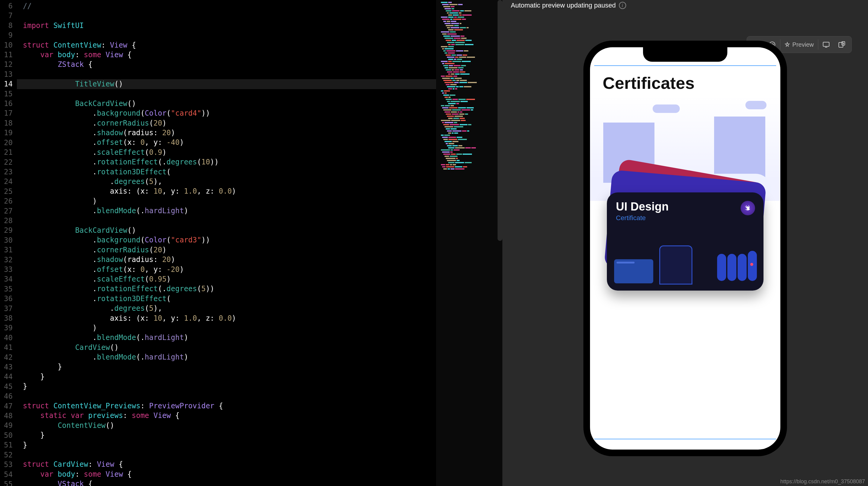 This screenshot has width=868, height=486. Describe the element at coordinates (623, 5) in the screenshot. I see `info-icon: i` at that location.